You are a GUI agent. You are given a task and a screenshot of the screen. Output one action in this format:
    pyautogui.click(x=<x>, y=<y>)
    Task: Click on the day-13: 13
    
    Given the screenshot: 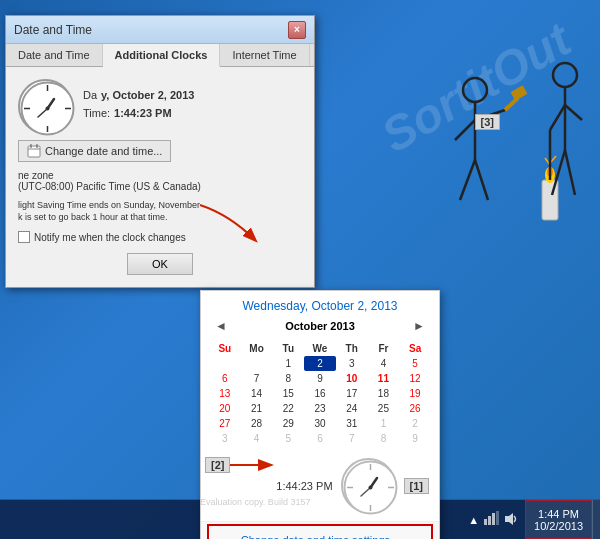 What is the action you would take?
    pyautogui.click(x=225, y=394)
    